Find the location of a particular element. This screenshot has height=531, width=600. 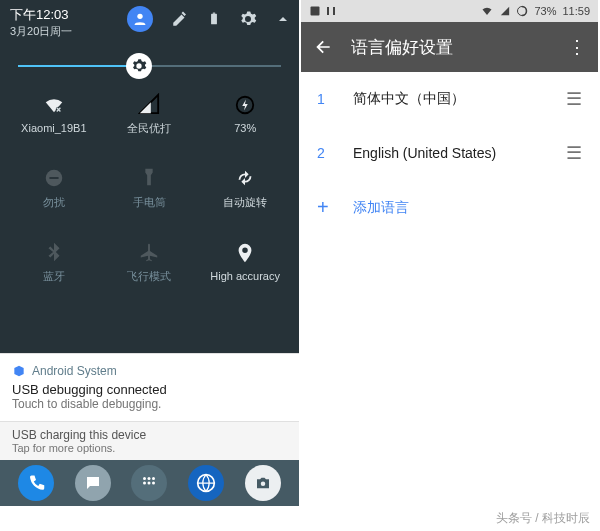

tile-label: 自动旋转 is located at coordinates (245, 202).